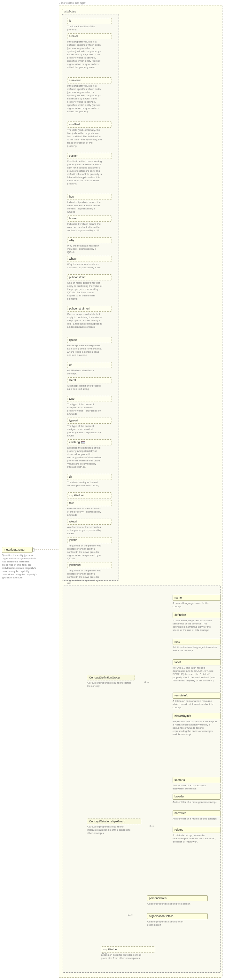  Describe the element at coordinates (90, 169) in the screenshot. I see `attr-custom: customIf set to true the corresponding p…` at that location.